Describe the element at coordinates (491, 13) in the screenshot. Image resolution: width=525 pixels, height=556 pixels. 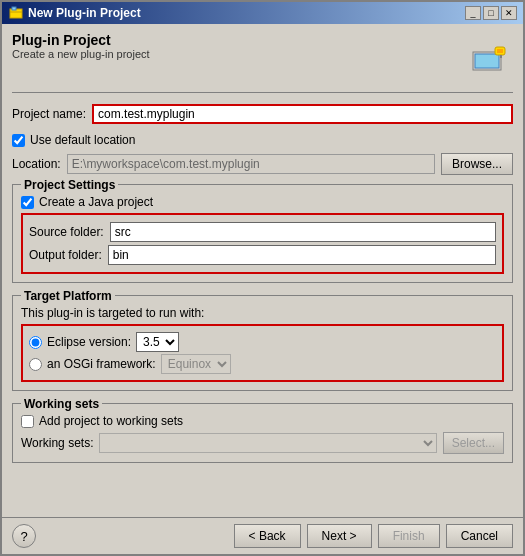
I see `maximize-button: □` at that location.